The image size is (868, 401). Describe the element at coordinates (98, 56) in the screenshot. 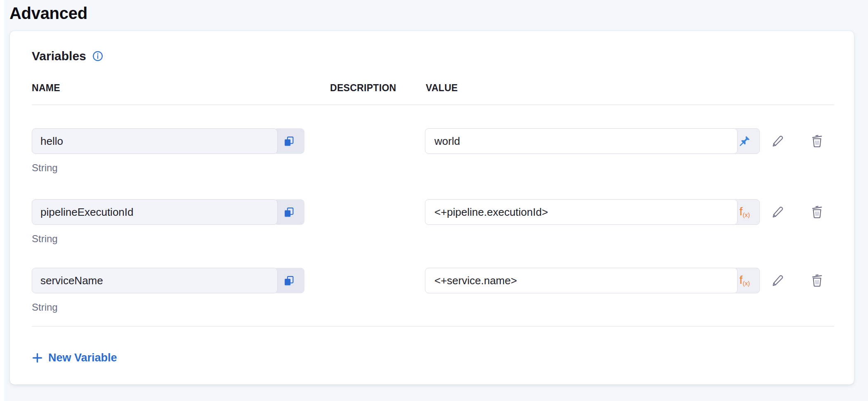

I see `info-icon` at that location.